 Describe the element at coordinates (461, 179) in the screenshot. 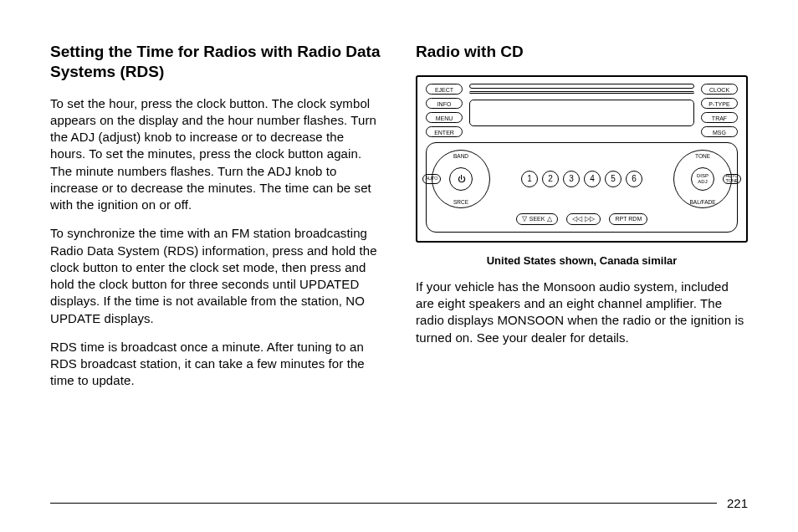

I see `left-knob: BAND AUTO ⏻ SRCE` at that location.